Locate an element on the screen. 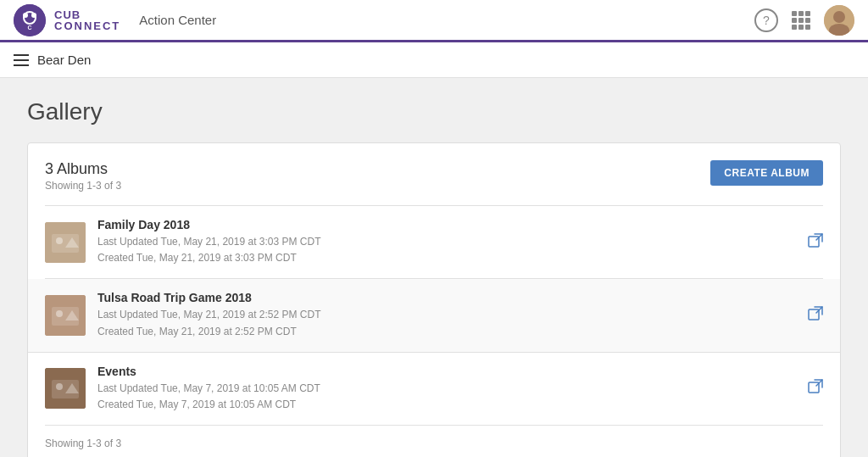 The width and height of the screenshot is (868, 457). sub-header: Bear Den is located at coordinates (434, 60).